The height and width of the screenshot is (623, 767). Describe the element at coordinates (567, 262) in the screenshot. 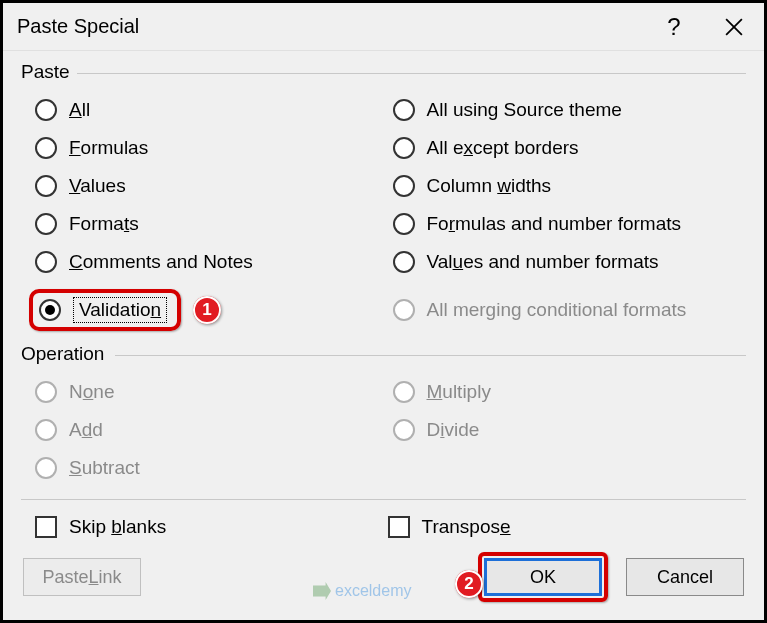

I see `radio-values-number-formats: Values and number formats` at that location.